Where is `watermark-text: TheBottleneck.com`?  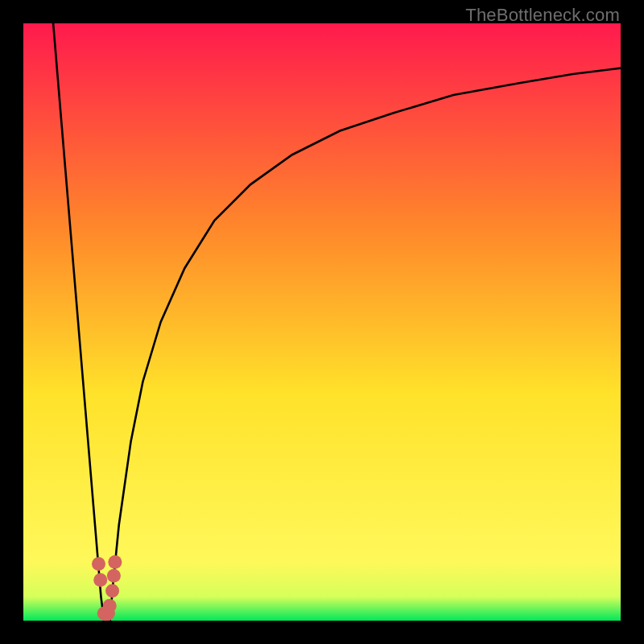
watermark-text: TheBottleneck.com is located at coordinates (543, 15).